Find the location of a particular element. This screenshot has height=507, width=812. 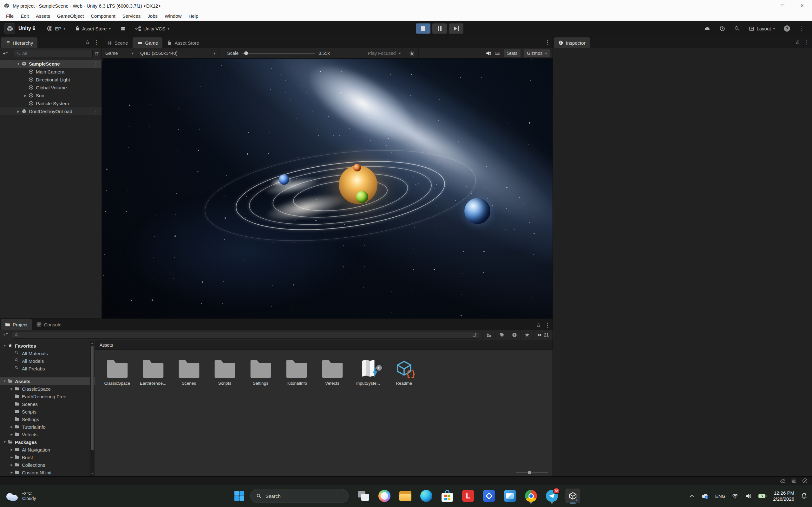

help-icon: ? is located at coordinates (787, 29).